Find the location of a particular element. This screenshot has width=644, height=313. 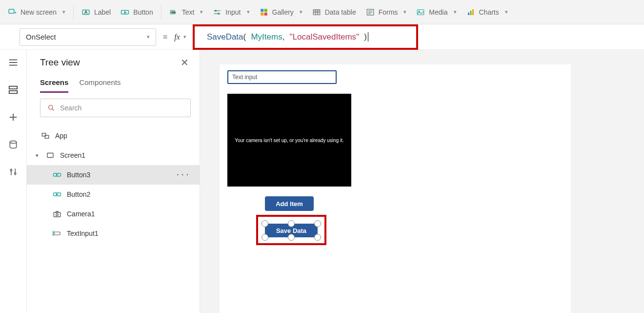

gallery-button: Gallery ▾ is located at coordinates (281, 12).